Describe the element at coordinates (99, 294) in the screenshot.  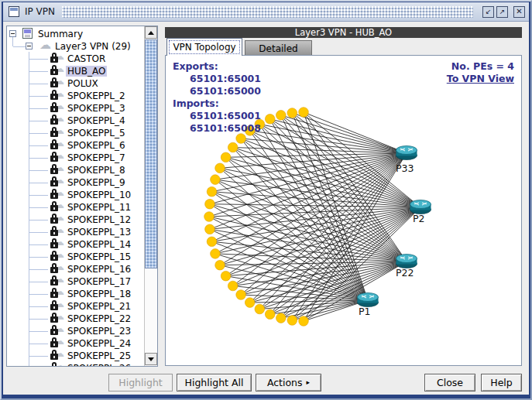
I see `tree-item-label: SPOKEPPL_18` at that location.